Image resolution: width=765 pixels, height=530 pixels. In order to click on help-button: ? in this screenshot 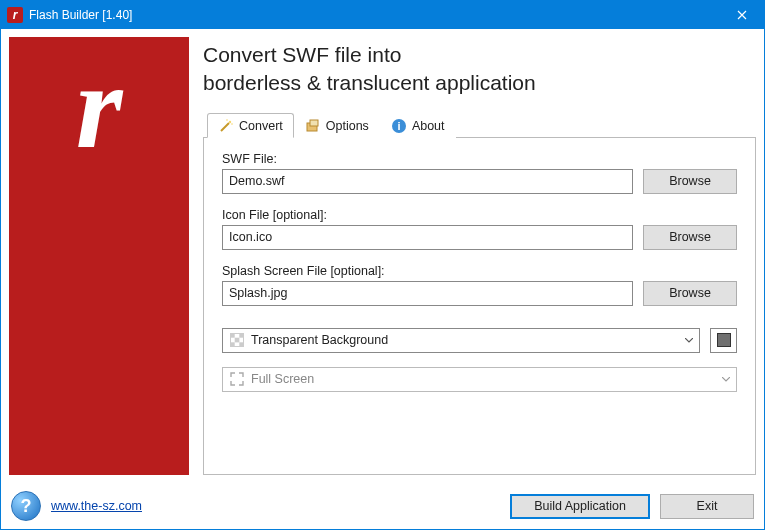, I will do `click(26, 506)`.